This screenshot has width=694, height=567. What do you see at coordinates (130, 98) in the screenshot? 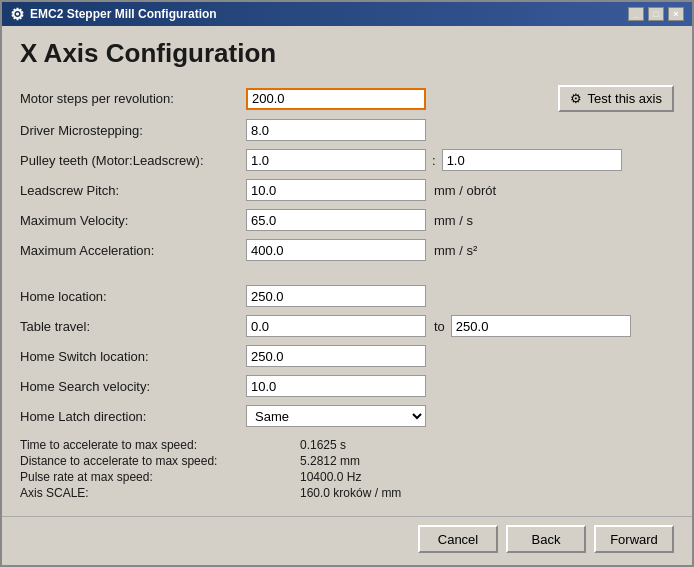
I see `motor-steps-label: Motor steps per revolution:` at bounding box center [130, 98].